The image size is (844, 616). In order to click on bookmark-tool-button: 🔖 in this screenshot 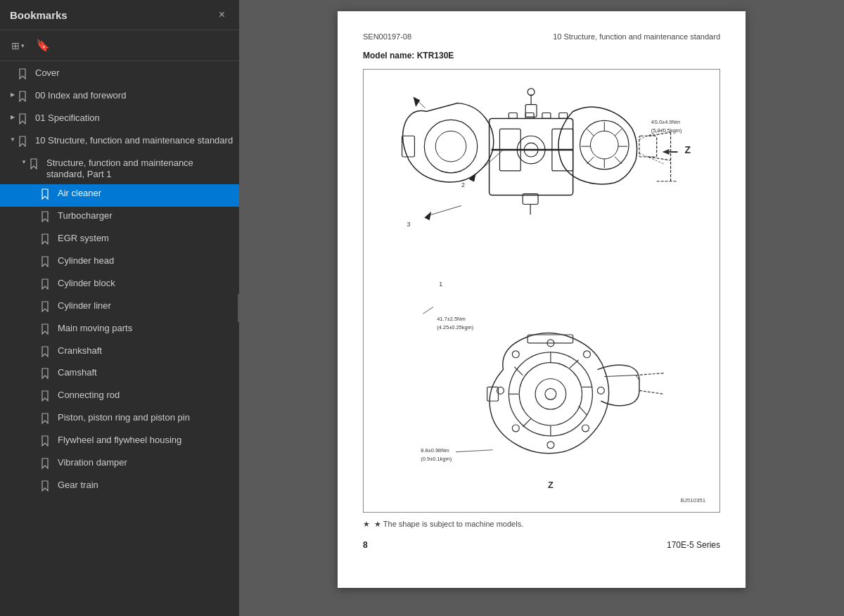, I will do `click(43, 45)`.